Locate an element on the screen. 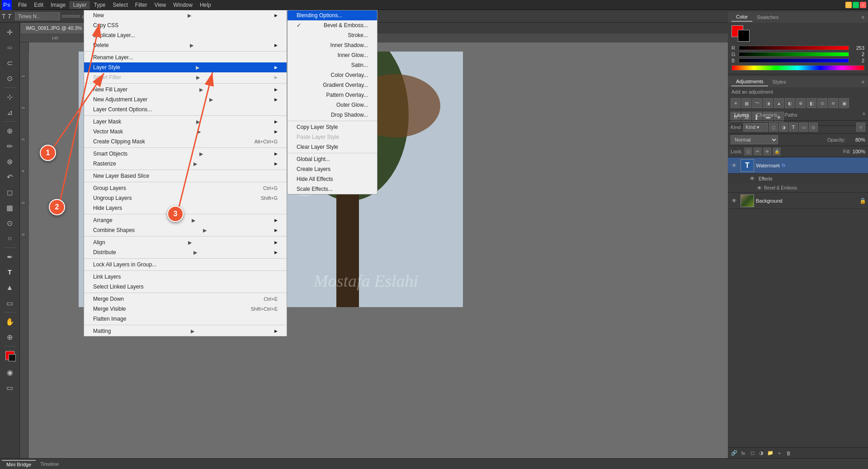  menu-layer: Layer is located at coordinates (80, 5).